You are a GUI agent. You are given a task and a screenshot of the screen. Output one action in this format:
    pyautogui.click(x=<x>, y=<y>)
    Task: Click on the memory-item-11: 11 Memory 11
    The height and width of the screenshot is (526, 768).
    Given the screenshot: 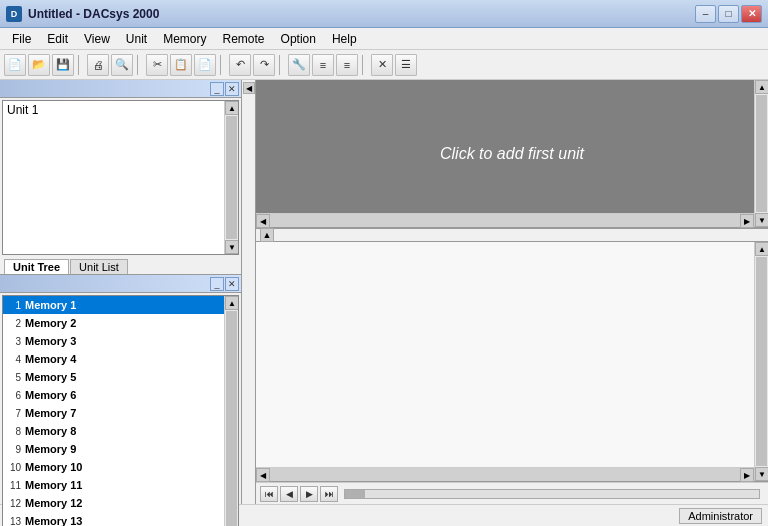 What is the action you would take?
    pyautogui.click(x=120, y=485)
    